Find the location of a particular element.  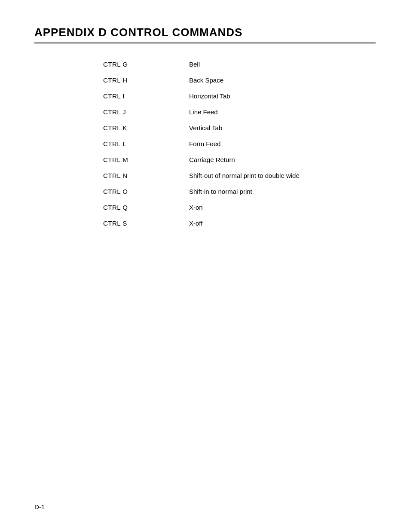

command-key: CTRL J is located at coordinates (129, 112).